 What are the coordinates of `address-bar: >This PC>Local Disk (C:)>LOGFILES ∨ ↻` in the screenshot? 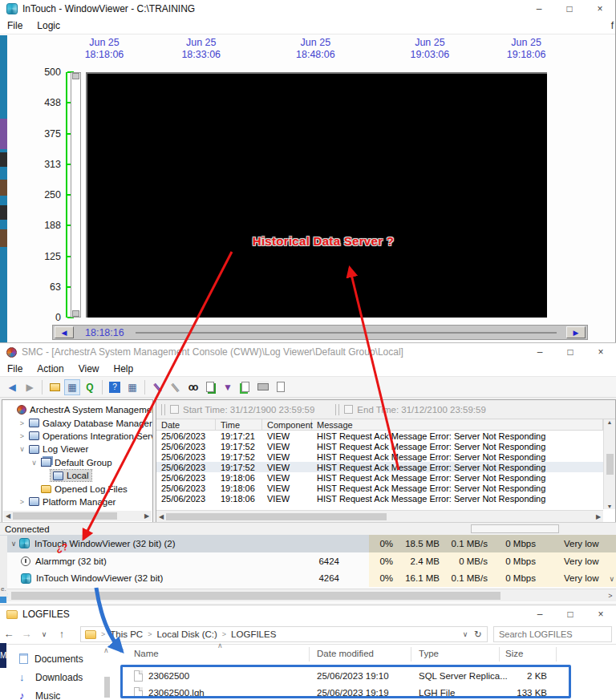 It's located at (284, 634).